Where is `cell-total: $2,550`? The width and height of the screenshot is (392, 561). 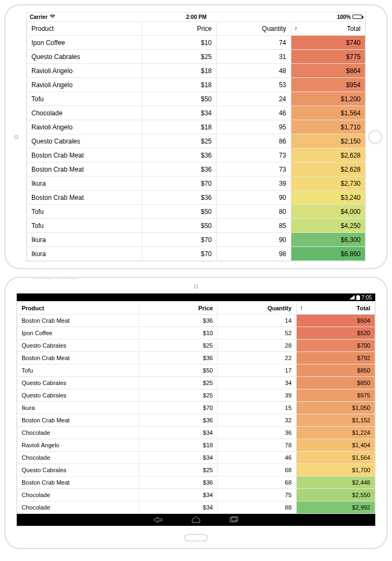 cell-total: $2,550 is located at coordinates (336, 495).